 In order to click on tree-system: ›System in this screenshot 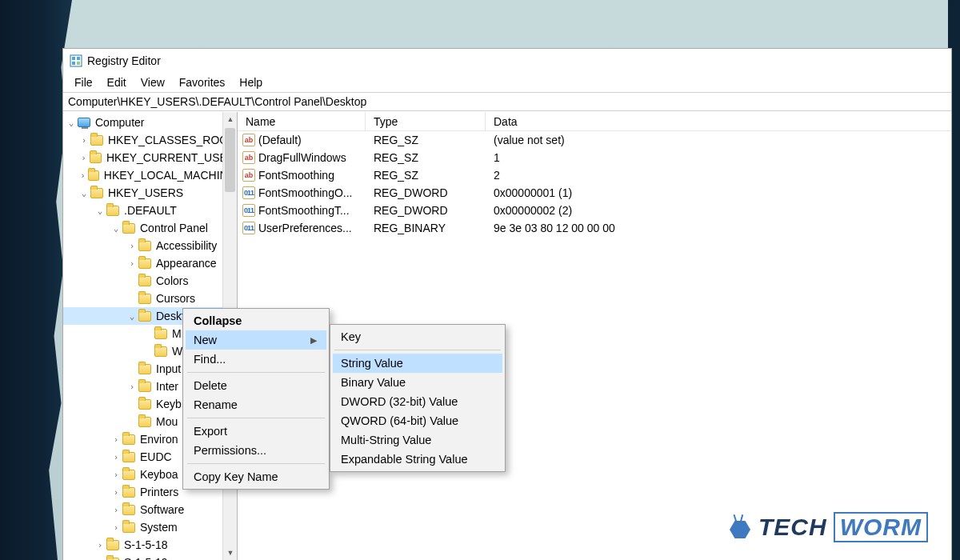, I will do `click(150, 527)`.